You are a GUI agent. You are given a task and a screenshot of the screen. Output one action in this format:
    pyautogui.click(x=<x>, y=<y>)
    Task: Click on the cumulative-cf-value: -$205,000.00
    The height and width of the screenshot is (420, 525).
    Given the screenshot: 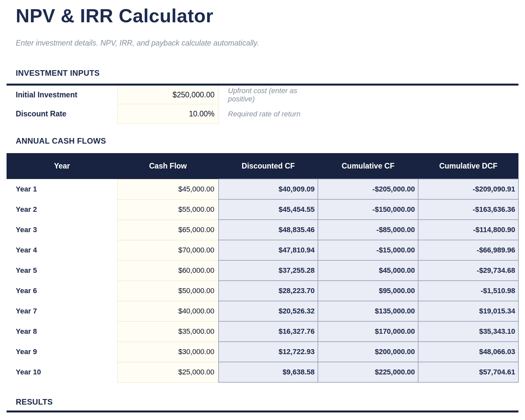 What is the action you would take?
    pyautogui.click(x=368, y=189)
    